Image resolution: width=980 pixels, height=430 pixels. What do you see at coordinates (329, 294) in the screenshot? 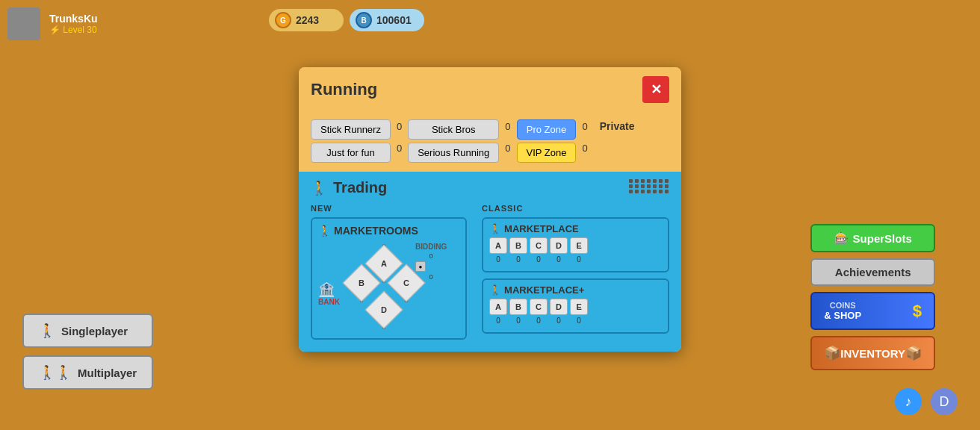
I see `bank-wrapper: 🏦 BANK` at bounding box center [329, 294].